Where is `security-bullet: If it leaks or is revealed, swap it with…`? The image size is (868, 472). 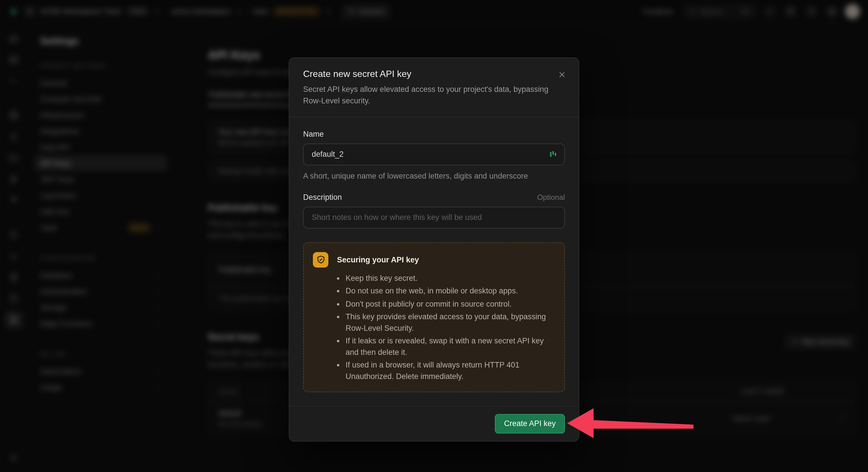
security-bullet: If it leaks or is revealed, swap it with… is located at coordinates (450, 347).